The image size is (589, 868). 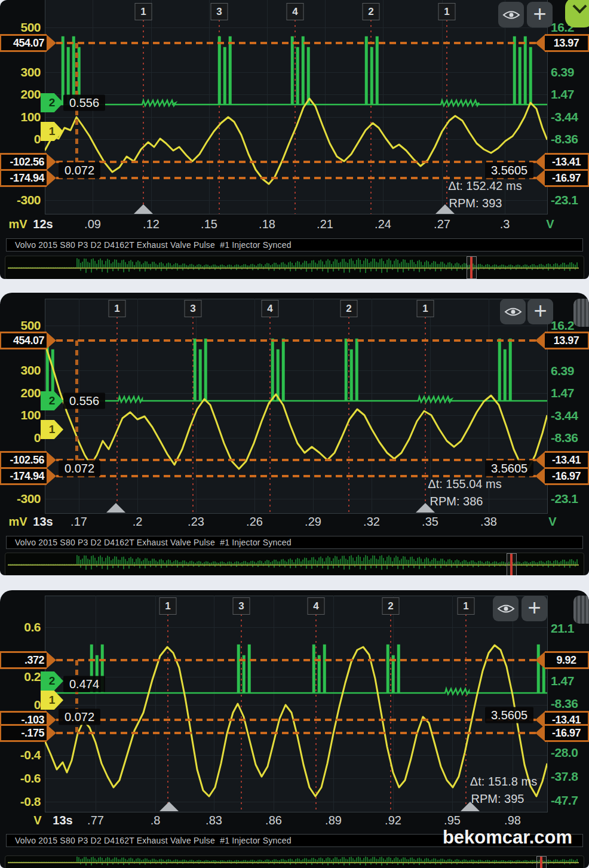 What do you see at coordinates (21, 370) in the screenshot?
I see `y-axis-label-left: 300` at bounding box center [21, 370].